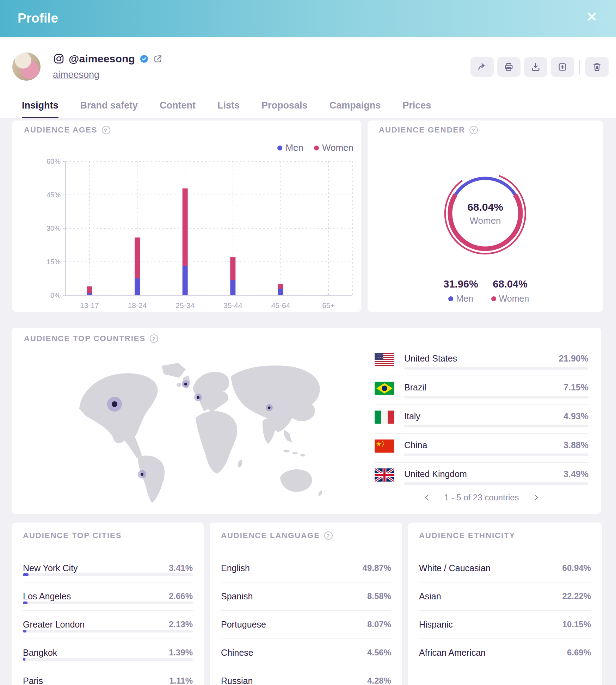 This screenshot has width=616, height=685. What do you see at coordinates (536, 67) in the screenshot?
I see `download-icon` at bounding box center [536, 67].